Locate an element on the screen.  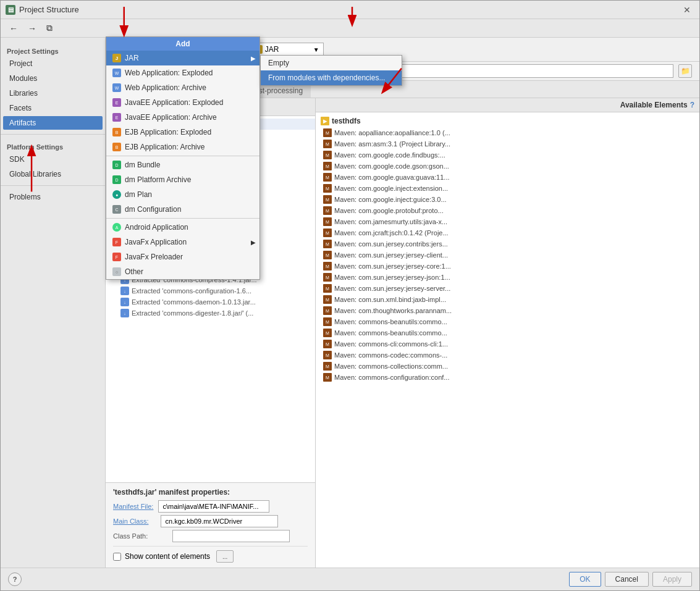
android-icon: A is located at coordinates (117, 227).